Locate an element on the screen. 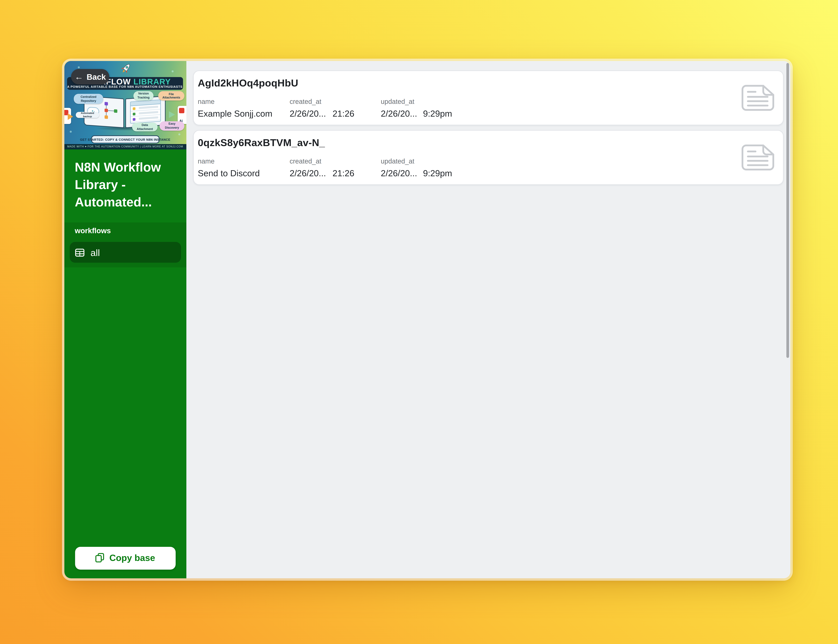 This screenshot has height=644, width=838. record-title: 0qzkS8y6RaxBTVM_av-N_ is located at coordinates (467, 143).